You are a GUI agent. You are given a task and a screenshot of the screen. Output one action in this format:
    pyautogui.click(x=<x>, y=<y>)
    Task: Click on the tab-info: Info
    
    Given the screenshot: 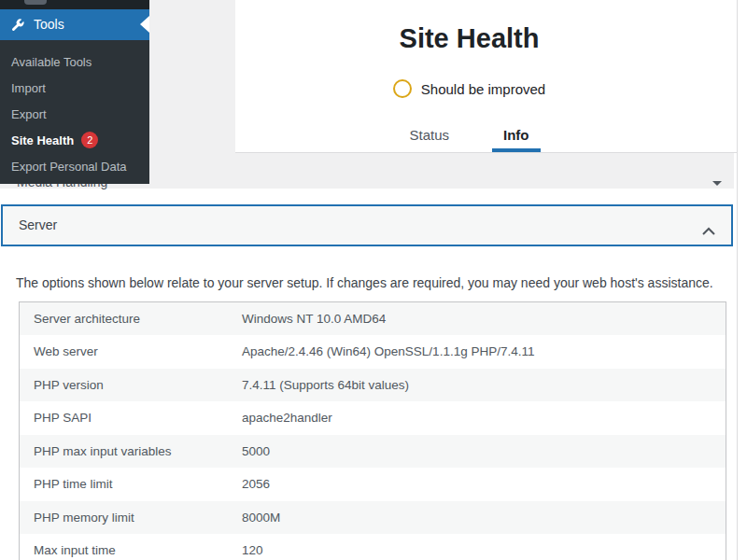 What is the action you would take?
    pyautogui.click(x=516, y=137)
    